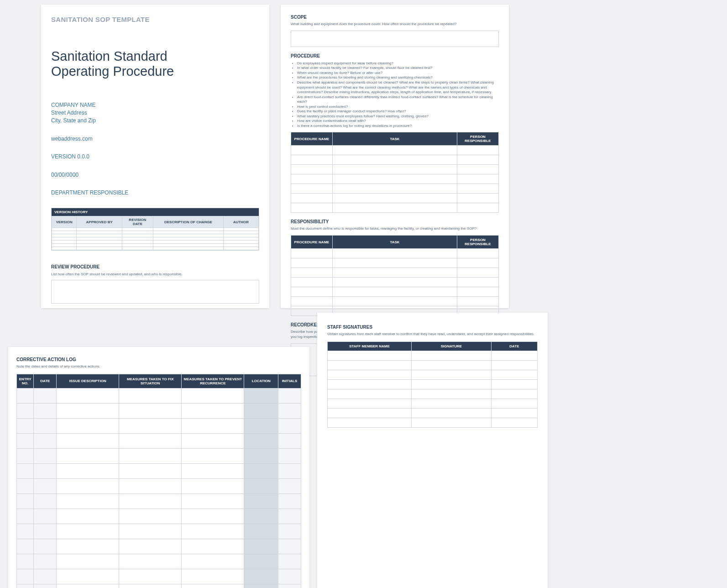 The height and width of the screenshot is (588, 727). What do you see at coordinates (155, 274) in the screenshot?
I see `review-procedure-sub: List how often the SOP should be reviewe…` at bounding box center [155, 274].